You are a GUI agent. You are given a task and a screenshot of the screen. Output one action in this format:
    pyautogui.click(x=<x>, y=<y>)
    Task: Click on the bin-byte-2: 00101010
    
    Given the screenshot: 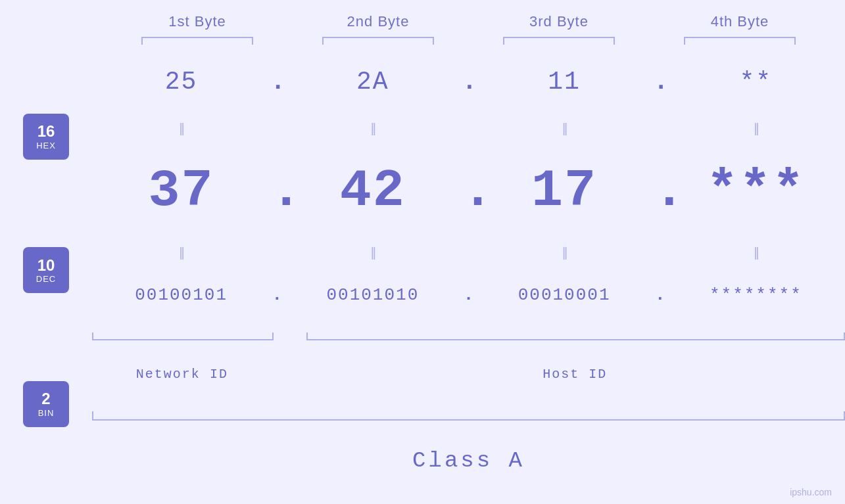 What is the action you would take?
    pyautogui.click(x=372, y=295)
    